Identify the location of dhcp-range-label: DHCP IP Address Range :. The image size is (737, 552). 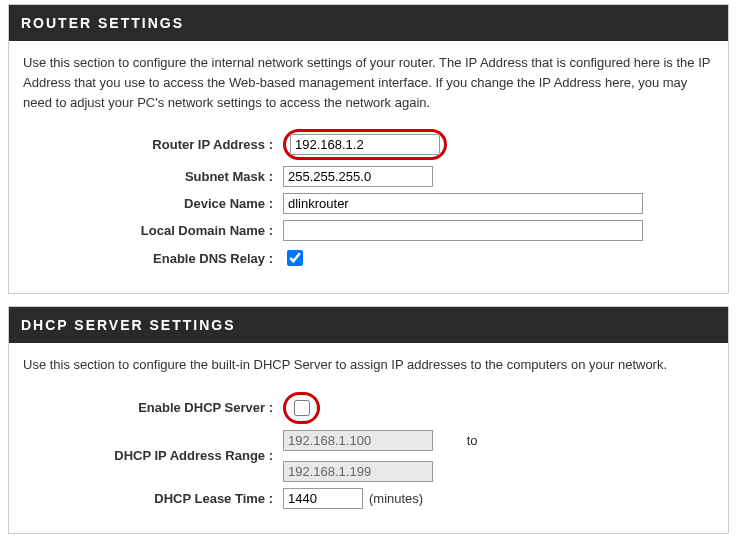
(153, 456).